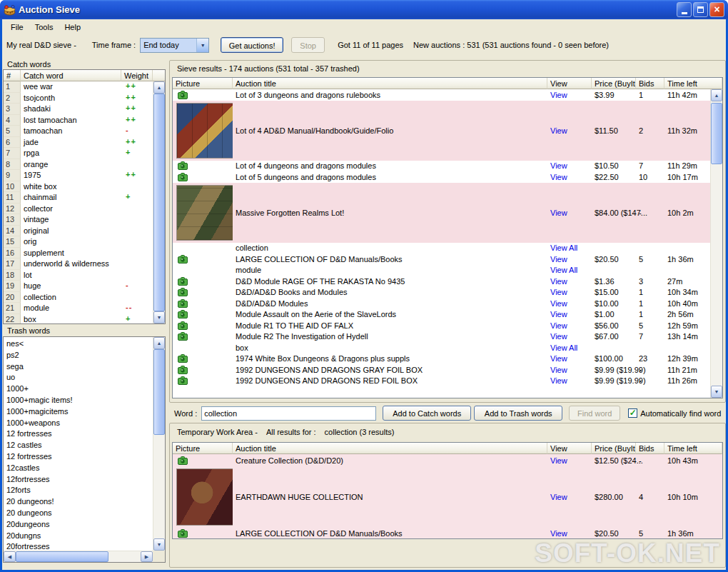 The height and width of the screenshot is (572, 728). I want to click on trash-word-item: 20fortresses, so click(79, 546).